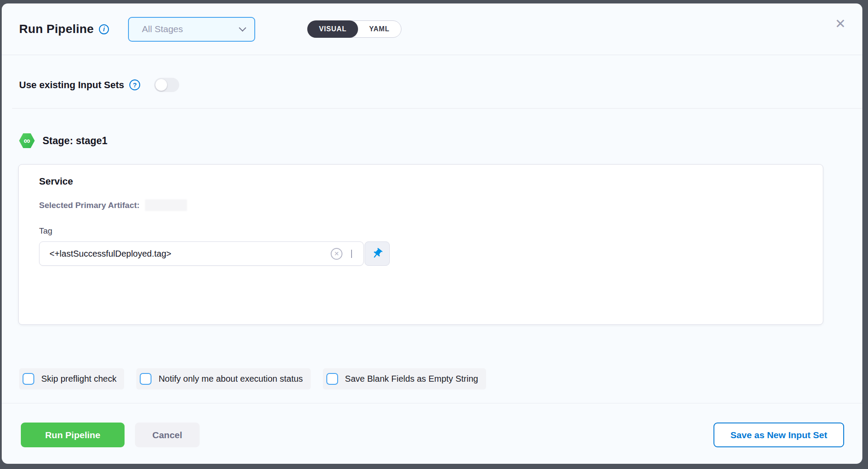 This screenshot has width=868, height=469. I want to click on option-skip-preflight: Skip preflight check, so click(72, 379).